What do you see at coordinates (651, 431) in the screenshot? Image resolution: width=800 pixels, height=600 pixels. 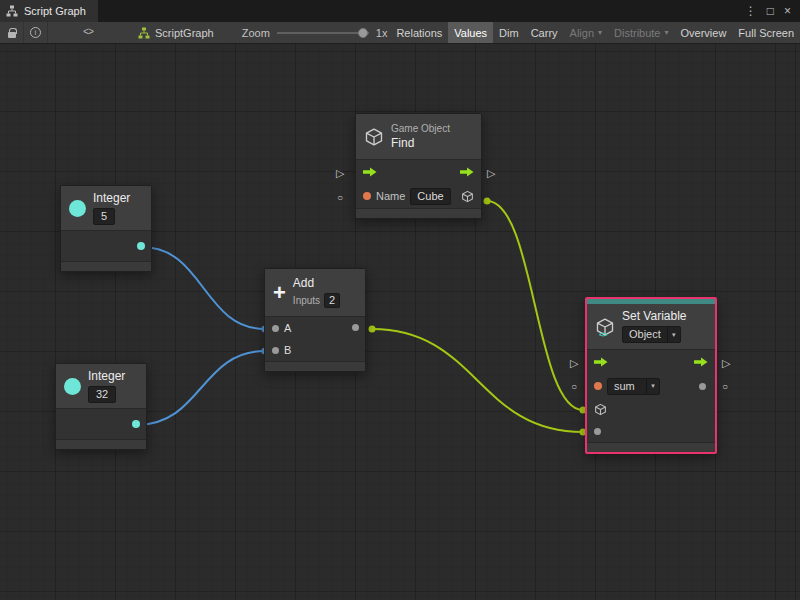 I see `set-variable-value-row` at bounding box center [651, 431].